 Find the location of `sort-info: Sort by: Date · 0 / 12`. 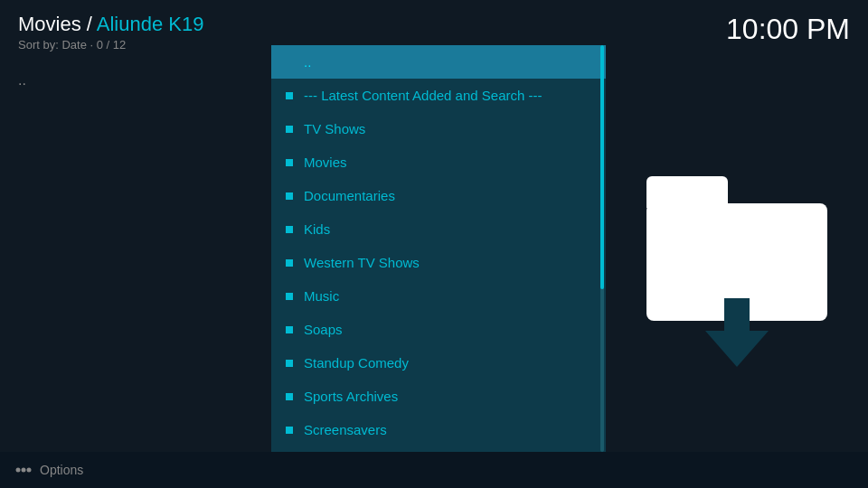

sort-info: Sort by: Date · 0 / 12 is located at coordinates (110, 45).